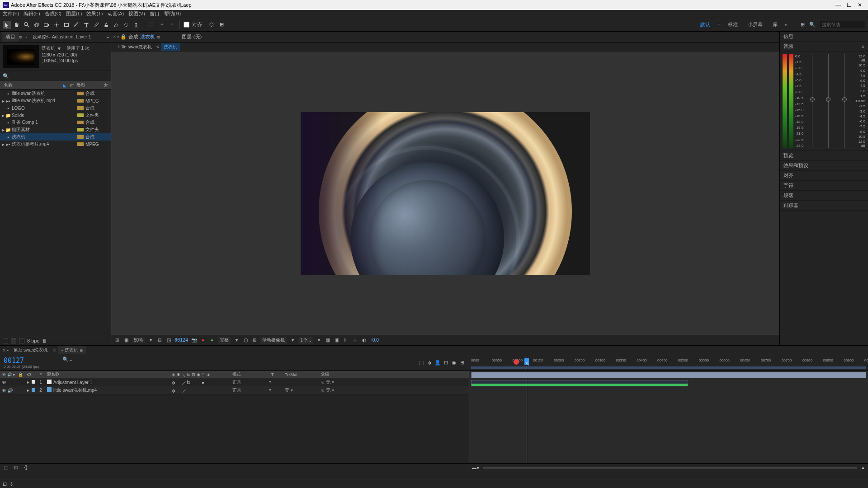 The image size is (868, 488). Describe the element at coordinates (849, 5) in the screenshot. I see `maximize-button: ☐` at that location.